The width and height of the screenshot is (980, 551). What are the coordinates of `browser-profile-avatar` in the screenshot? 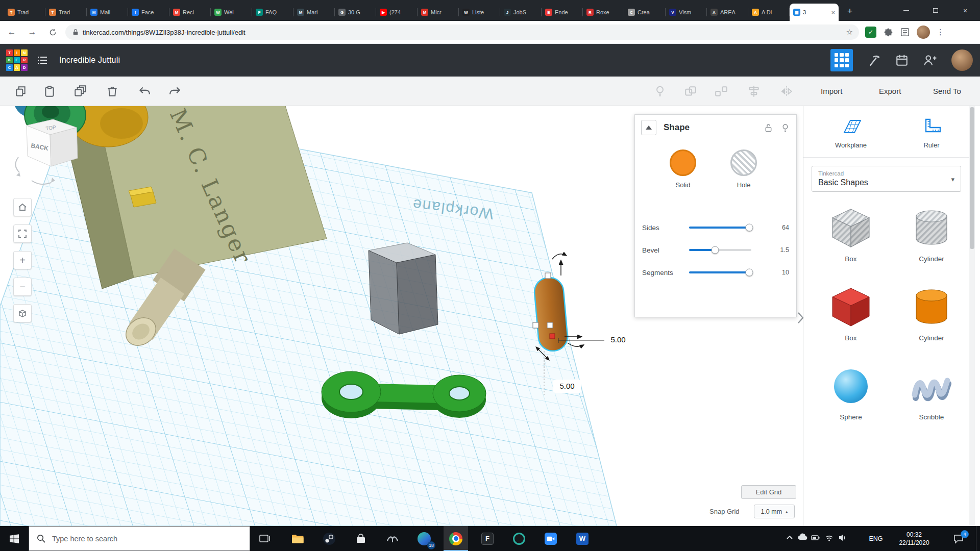 It's located at (923, 32).